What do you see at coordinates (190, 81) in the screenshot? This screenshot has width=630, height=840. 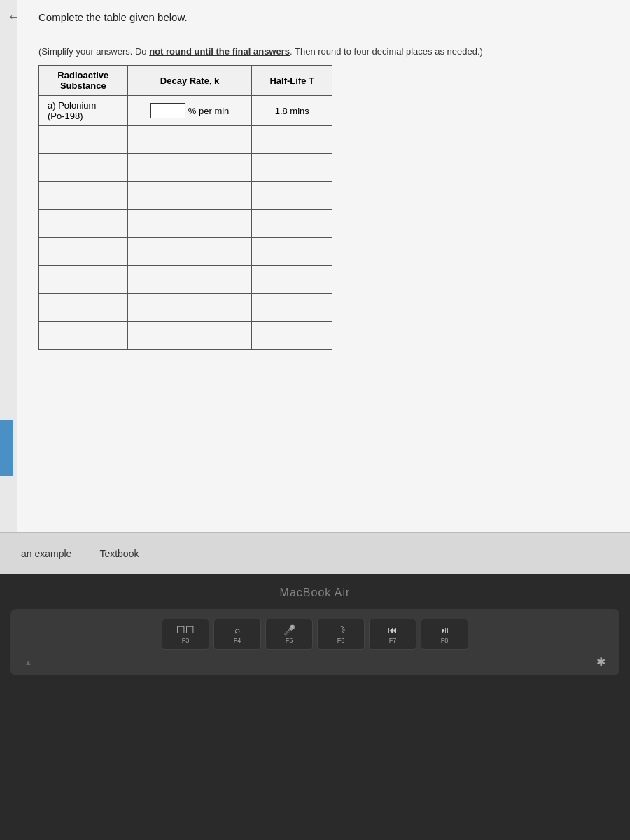 I see `col-header-decay: Decay Rate, k` at bounding box center [190, 81].